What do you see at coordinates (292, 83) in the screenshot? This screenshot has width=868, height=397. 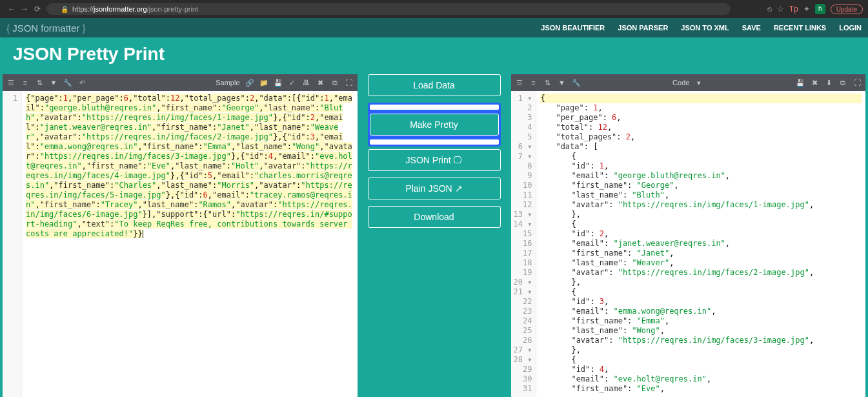 I see `check-icon: ✓` at bounding box center [292, 83].